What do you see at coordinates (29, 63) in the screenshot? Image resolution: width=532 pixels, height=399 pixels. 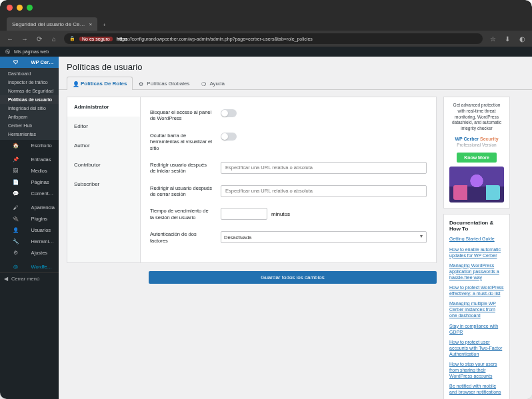 I see `sidebar-item-wpcerber: 🛡 WP Cerber` at bounding box center [29, 63].